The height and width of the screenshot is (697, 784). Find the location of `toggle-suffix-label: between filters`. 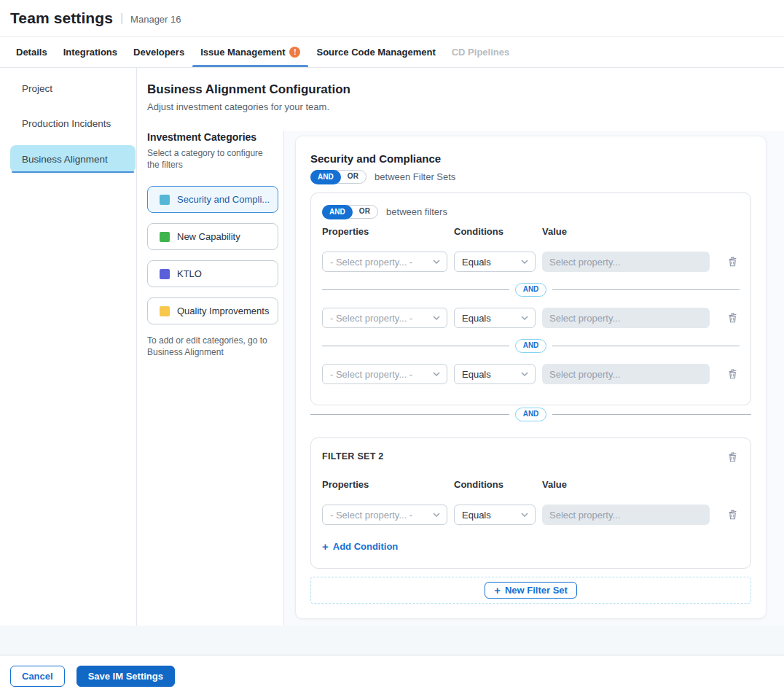

toggle-suffix-label: between filters is located at coordinates (417, 211).